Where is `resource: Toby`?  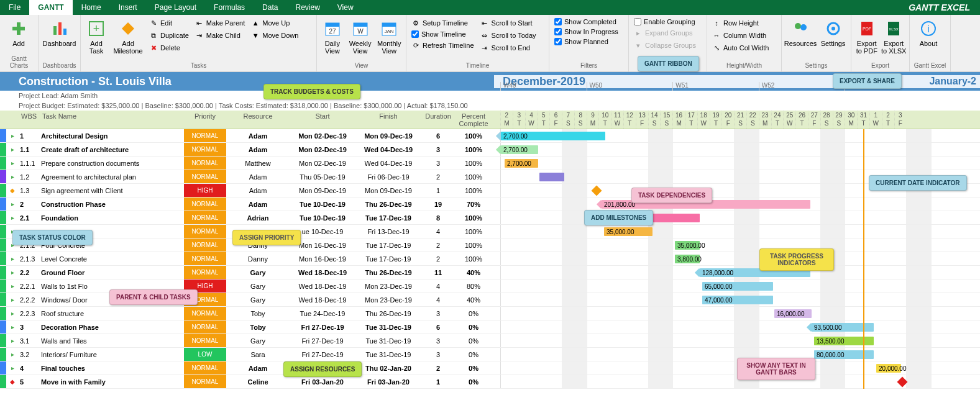
resource: Toby is located at coordinates (258, 314).